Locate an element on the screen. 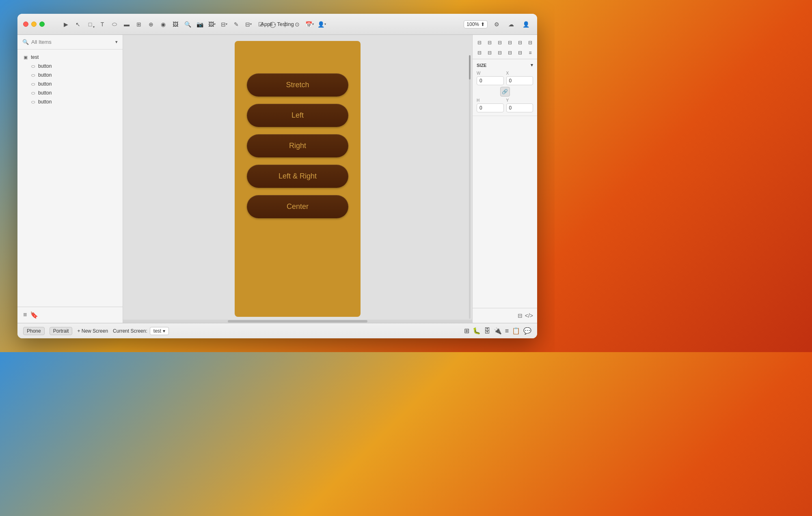  user-tool: 👤▾ is located at coordinates (322, 24).